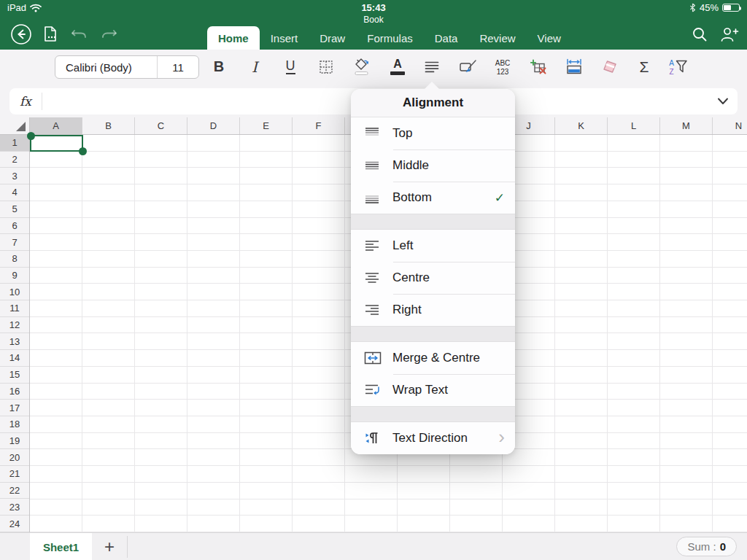  What do you see at coordinates (693, 7) in the screenshot?
I see `bluetooth-icon` at bounding box center [693, 7].